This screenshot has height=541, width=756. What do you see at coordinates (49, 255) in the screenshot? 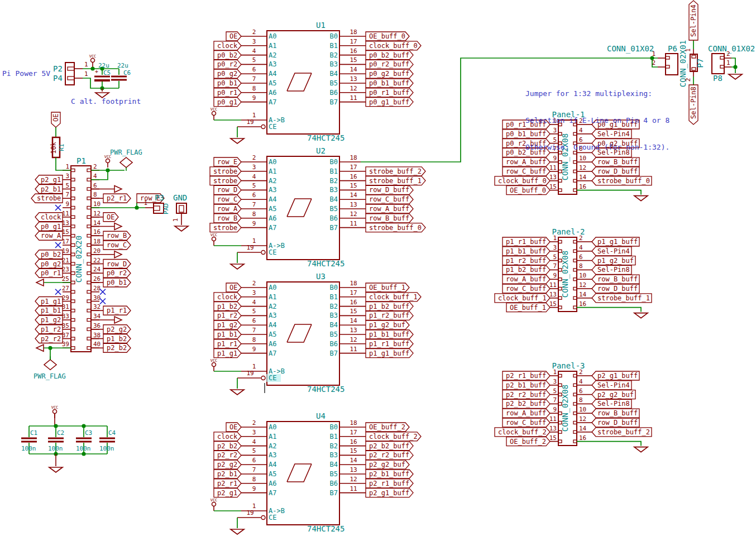
I see `net-label-p0_b2: p0_b2` at bounding box center [49, 255].